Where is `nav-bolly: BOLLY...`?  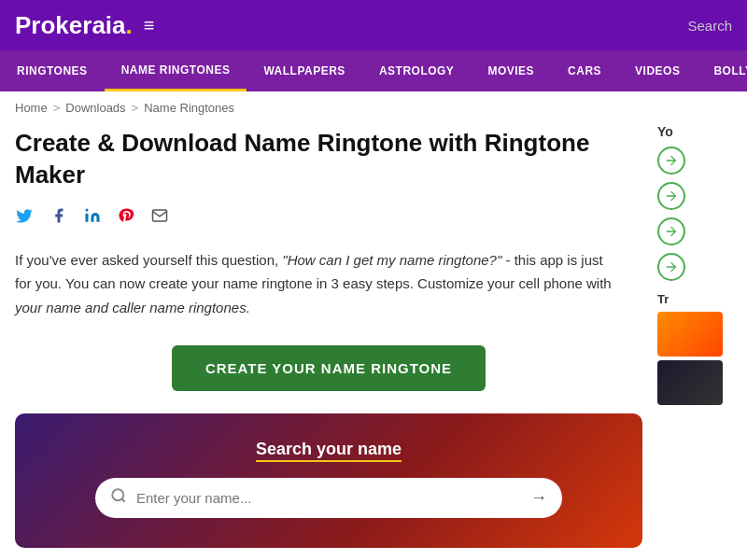 nav-bolly: BOLLY... is located at coordinates (722, 71).